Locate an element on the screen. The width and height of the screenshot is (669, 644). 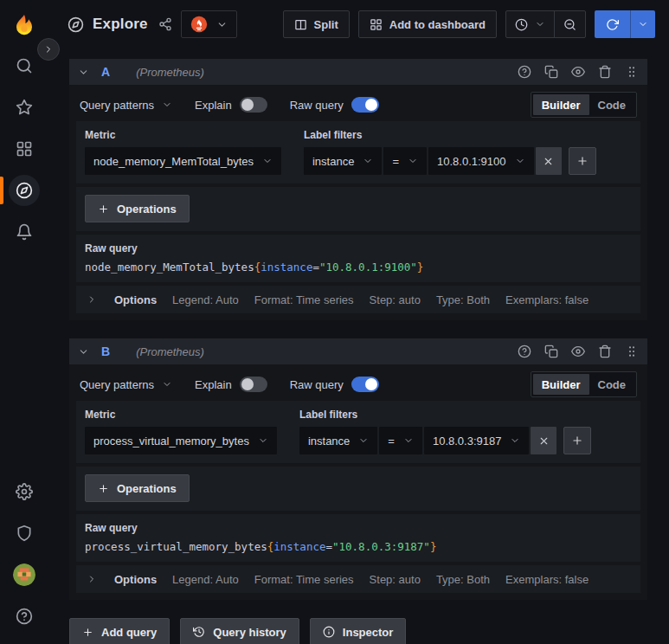
split-label: Split is located at coordinates (326, 24).